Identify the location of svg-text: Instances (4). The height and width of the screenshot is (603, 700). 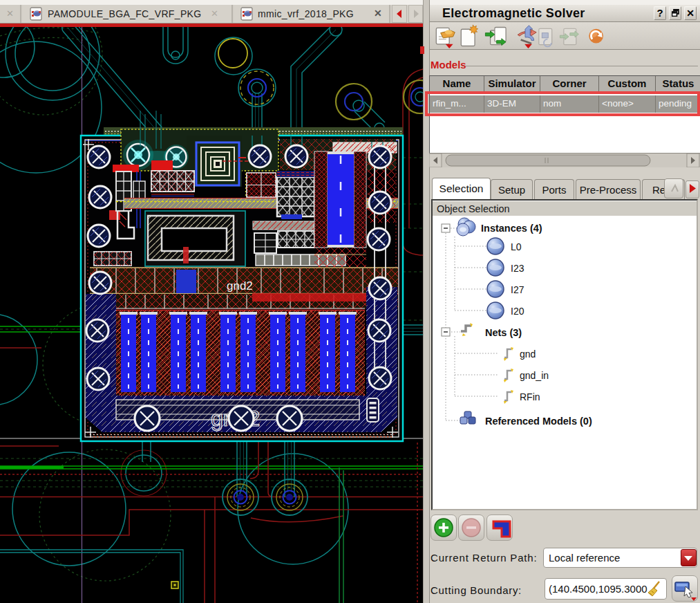
(511, 228).